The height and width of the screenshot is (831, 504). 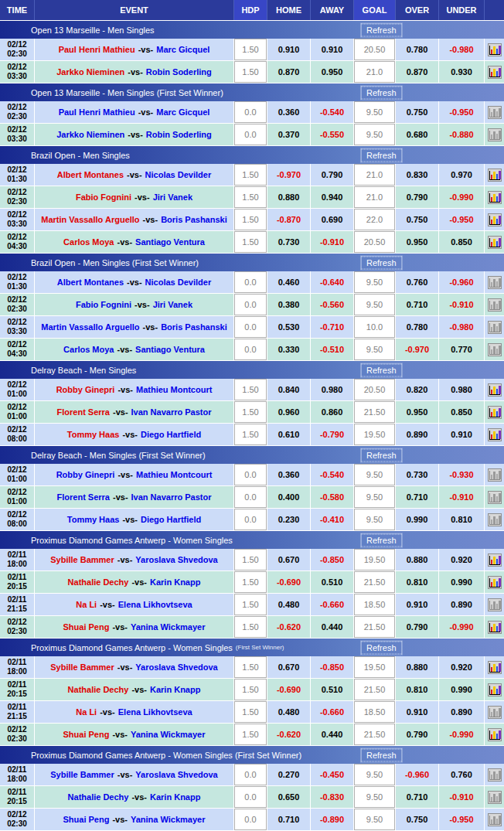 What do you see at coordinates (289, 775) in the screenshot?
I see `home-odds: 0.270` at bounding box center [289, 775].